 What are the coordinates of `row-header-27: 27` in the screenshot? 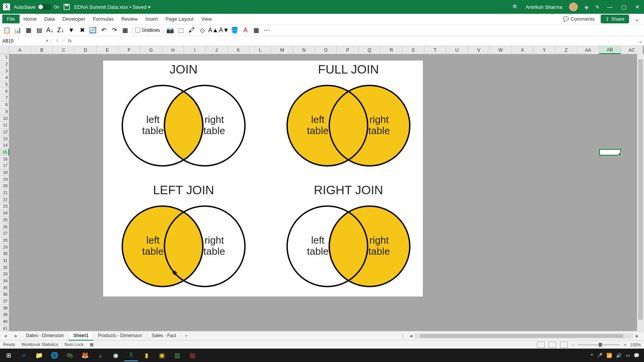 It's located at (5, 234).